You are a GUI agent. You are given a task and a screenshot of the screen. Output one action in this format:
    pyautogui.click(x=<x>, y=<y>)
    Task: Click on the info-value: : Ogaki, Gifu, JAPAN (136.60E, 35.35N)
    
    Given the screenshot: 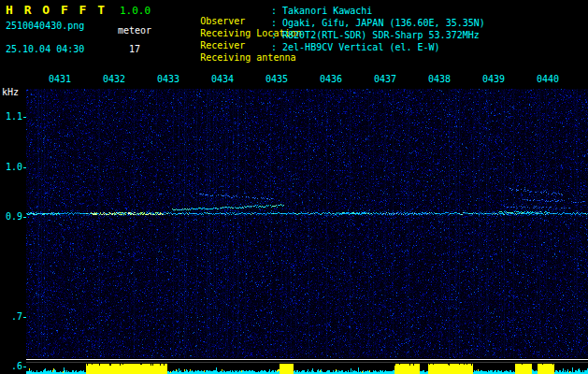 What is the action you would take?
    pyautogui.click(x=378, y=22)
    